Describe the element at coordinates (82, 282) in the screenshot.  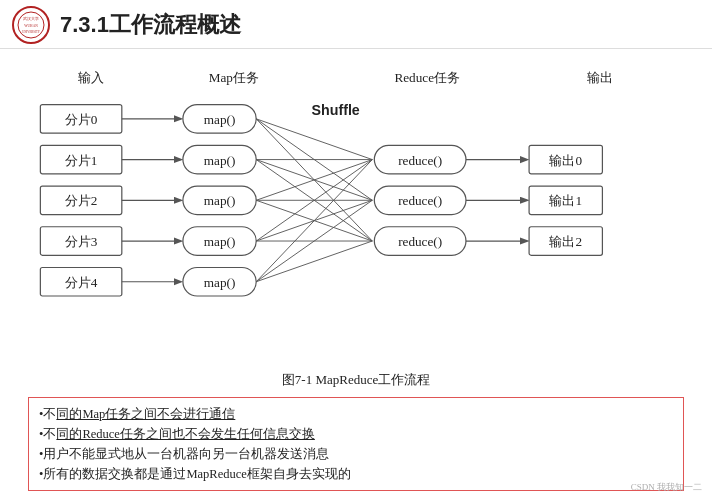
I see `svg-text: 分片4` at that location.